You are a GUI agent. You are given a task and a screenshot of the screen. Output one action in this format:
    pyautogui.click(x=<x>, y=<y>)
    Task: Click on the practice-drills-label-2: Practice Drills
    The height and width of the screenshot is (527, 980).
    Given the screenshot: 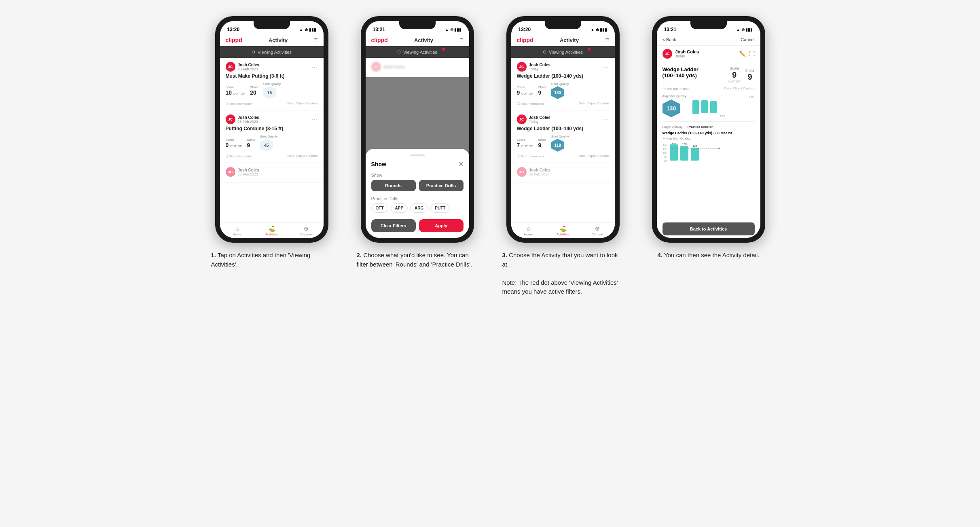 What is the action you would take?
    pyautogui.click(x=417, y=199)
    